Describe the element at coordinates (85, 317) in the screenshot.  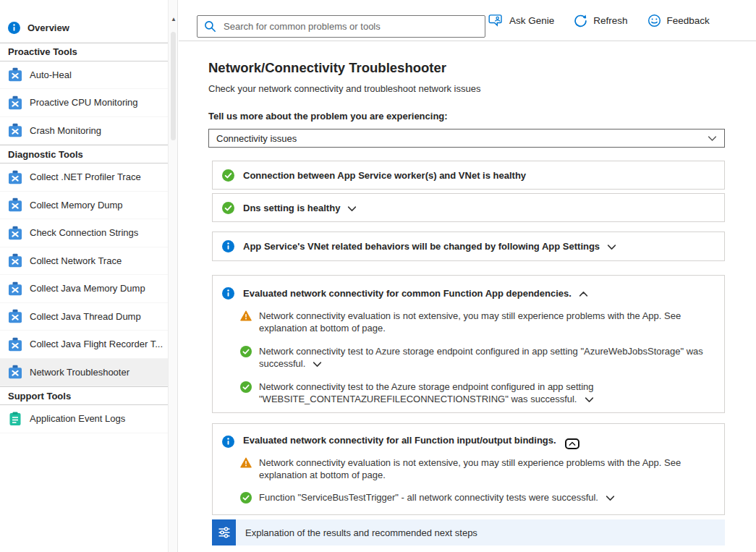
I see `sidebar-item-label: Collect Java Thread Dump` at that location.